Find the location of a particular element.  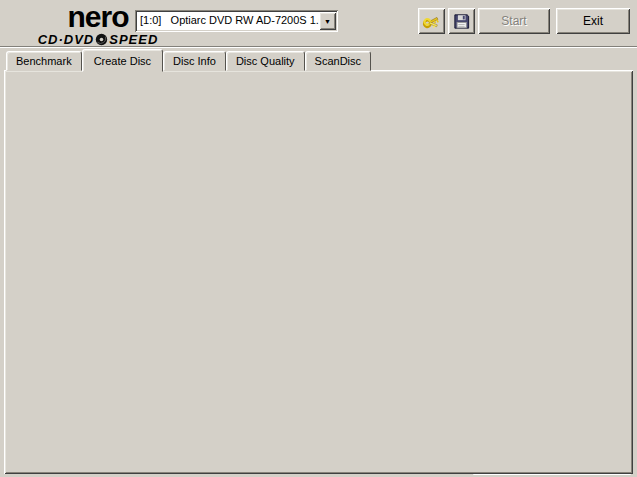

tab-benchmark: Benchmark is located at coordinates (44, 61).